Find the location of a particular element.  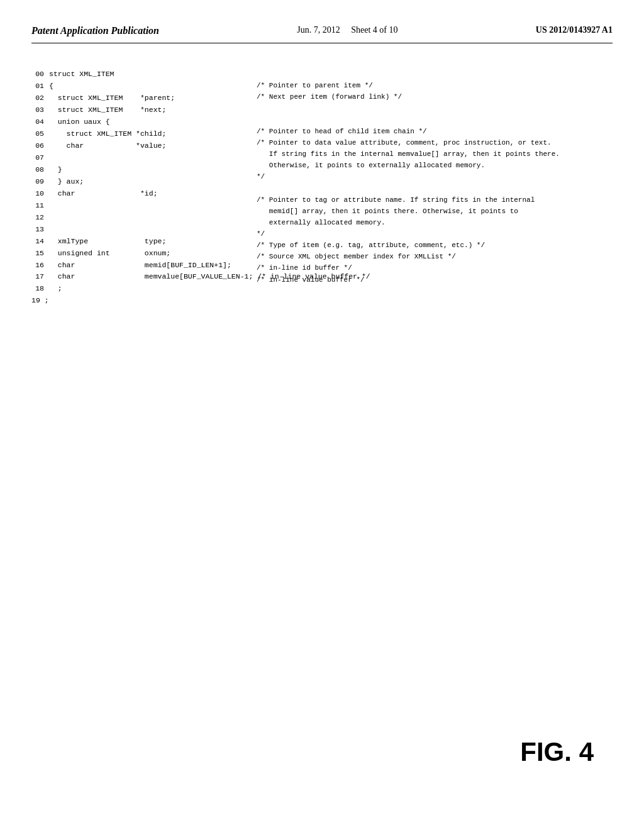

line-numbers: 00 01 02 03 04 05 06 07 08 09 10 11 12 1… is located at coordinates (40, 187).